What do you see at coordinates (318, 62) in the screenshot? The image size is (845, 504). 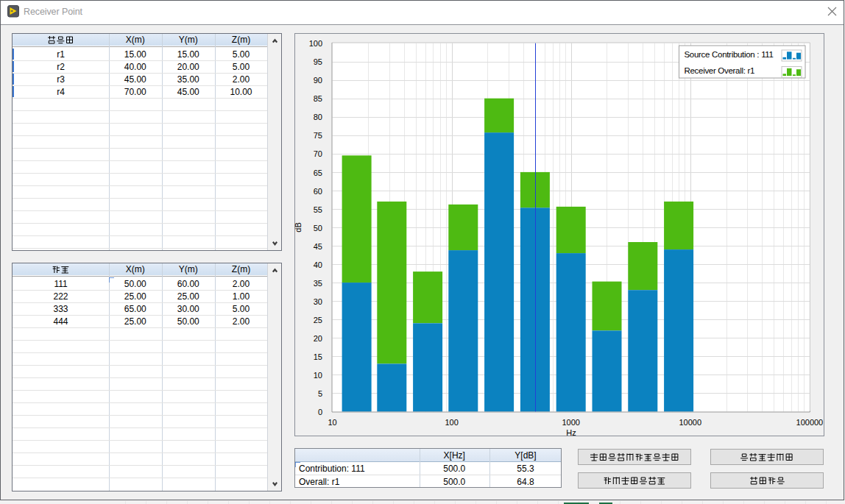 I see `svg-text: 95` at bounding box center [318, 62].